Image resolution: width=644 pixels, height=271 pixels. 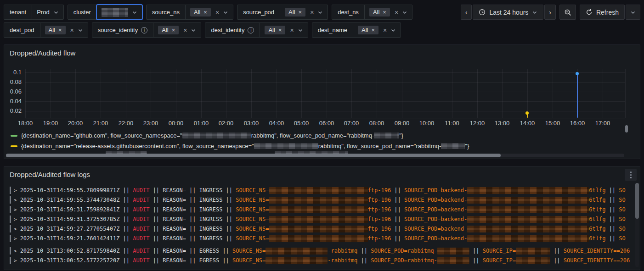 I want to click on refresh-interval-dropdown, so click(x=633, y=12).